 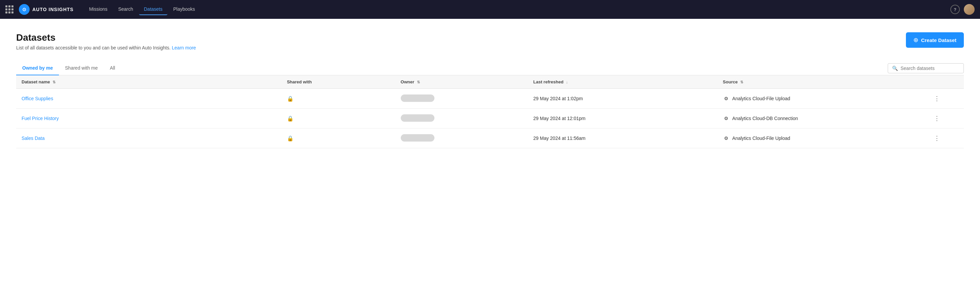 What do you see at coordinates (490, 99) in the screenshot?
I see `table-row: Office Supplies 🔒 29 May 2024 at 1:02pm …` at bounding box center [490, 99].